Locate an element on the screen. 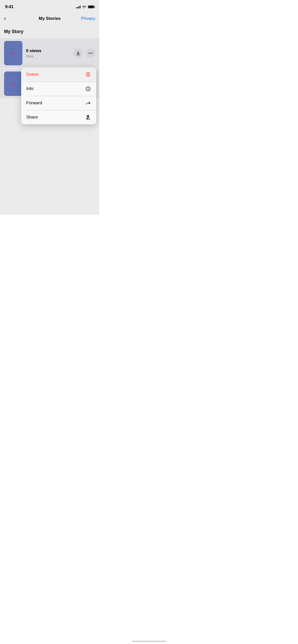 Image resolution: width=298 pixels, height=644 pixels. context-menu-delete: Delete is located at coordinates (59, 75).